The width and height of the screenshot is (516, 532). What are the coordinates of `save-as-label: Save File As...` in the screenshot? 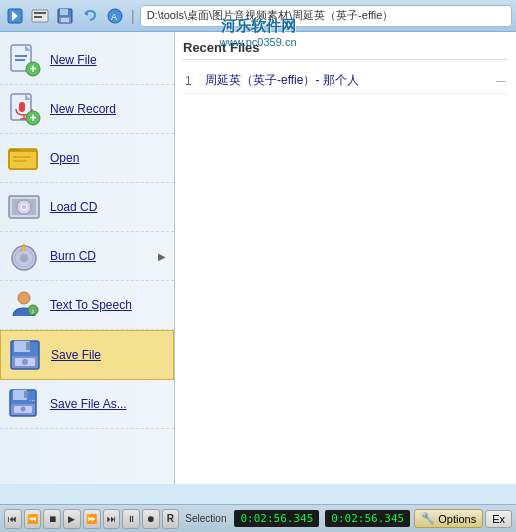 It's located at (88, 404).